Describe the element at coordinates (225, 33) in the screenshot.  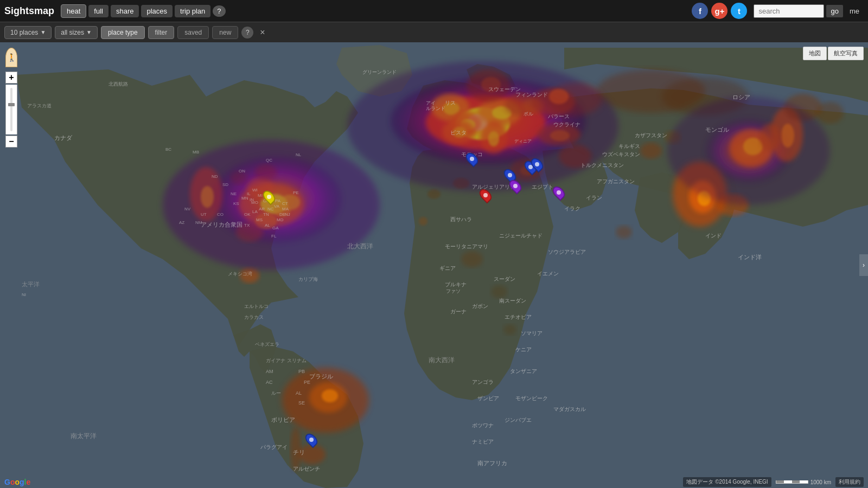
I see `new-button: new` at that location.